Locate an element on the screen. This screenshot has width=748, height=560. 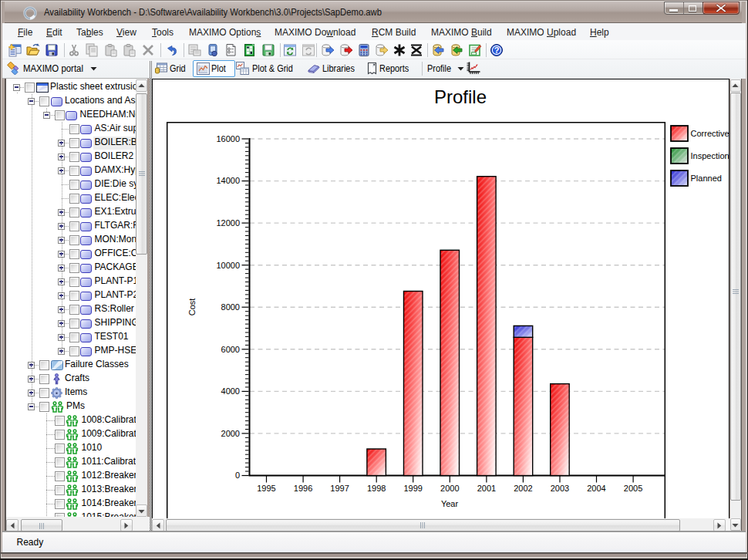
svg-text: 8000 is located at coordinates (231, 307).